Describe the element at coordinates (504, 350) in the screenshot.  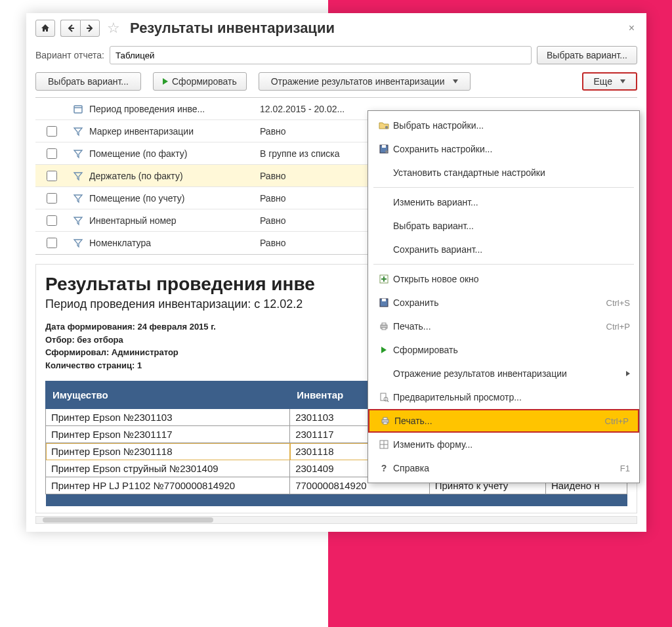
I see `menu-item: Сформировать` at that location.